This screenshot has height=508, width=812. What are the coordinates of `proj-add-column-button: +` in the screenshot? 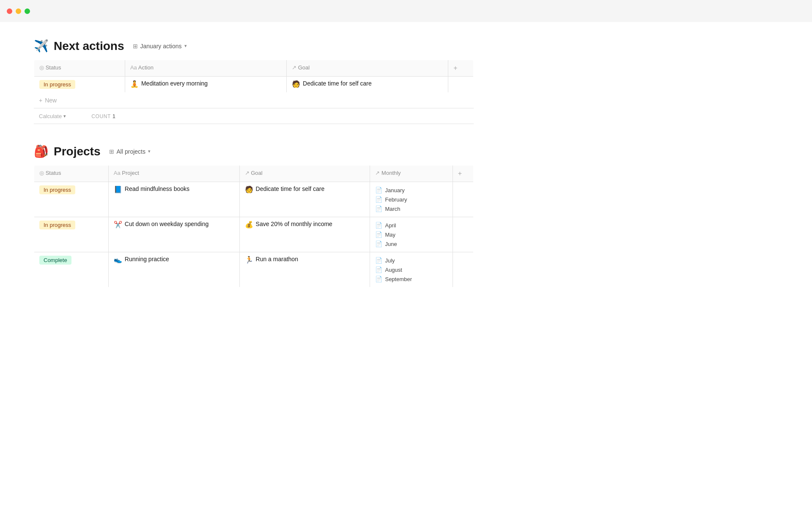 It's located at (463, 174).